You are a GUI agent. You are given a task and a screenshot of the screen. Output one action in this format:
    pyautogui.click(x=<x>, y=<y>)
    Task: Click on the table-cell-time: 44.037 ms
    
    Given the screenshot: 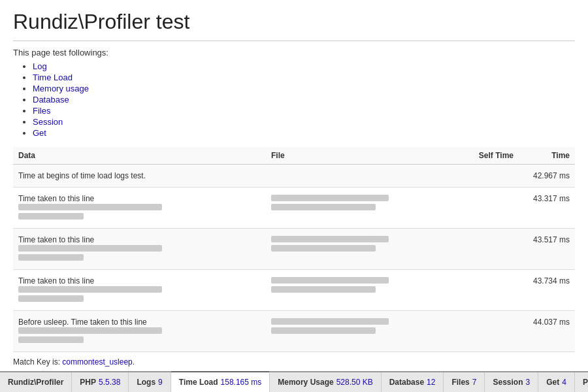 What is the action you would take?
    pyautogui.click(x=547, y=332)
    